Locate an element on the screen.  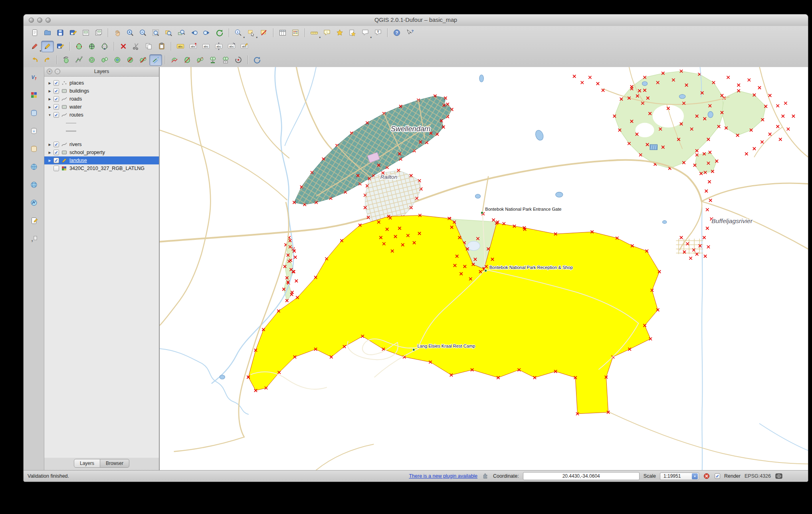
cut-features-button is located at coordinates (136, 46).